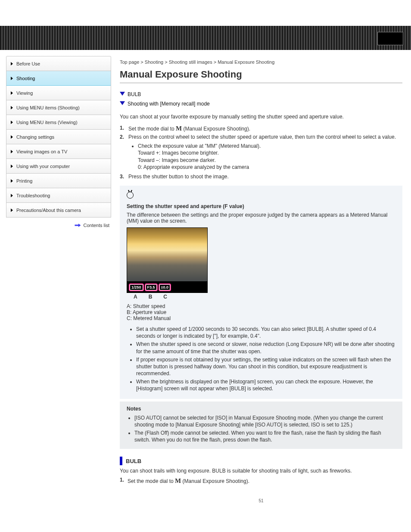  I want to click on step-bullet: Check the exposure value at "MM" (Metere…, so click(270, 157).